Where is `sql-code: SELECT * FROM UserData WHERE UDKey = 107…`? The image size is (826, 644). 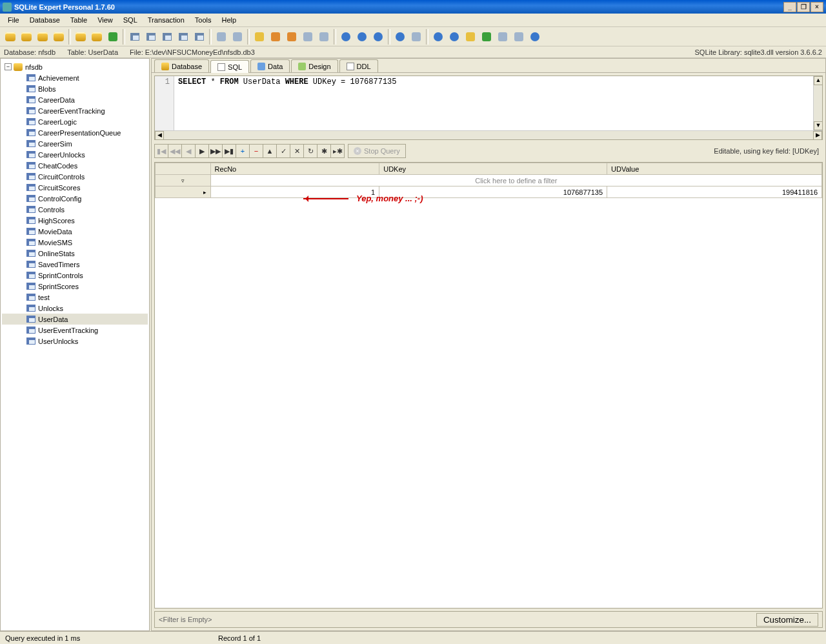
sql-code: SELECT * FROM UserData WHERE UDKey = 107… is located at coordinates (498, 103).